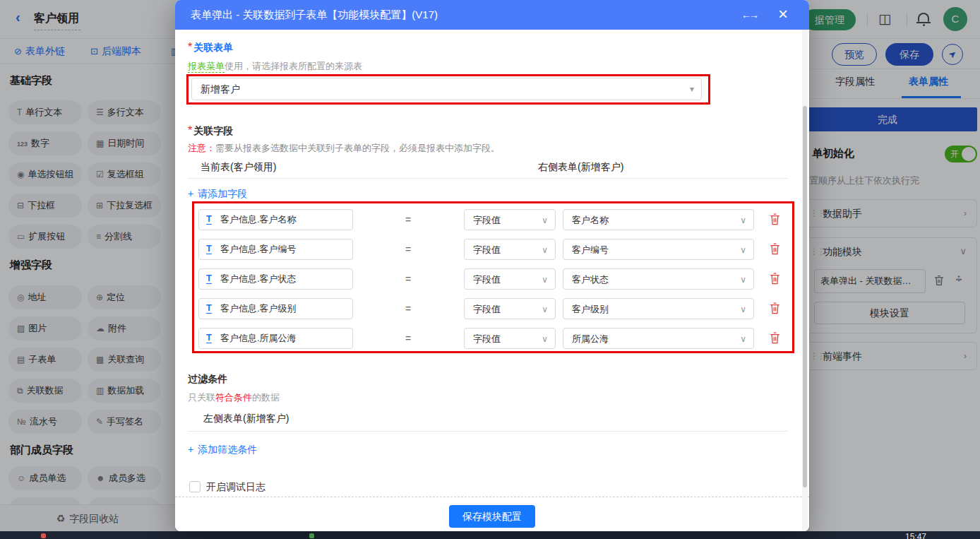 The width and height of the screenshot is (980, 539). What do you see at coordinates (749, 15) in the screenshot?
I see `resize-icon: ←→` at bounding box center [749, 15].